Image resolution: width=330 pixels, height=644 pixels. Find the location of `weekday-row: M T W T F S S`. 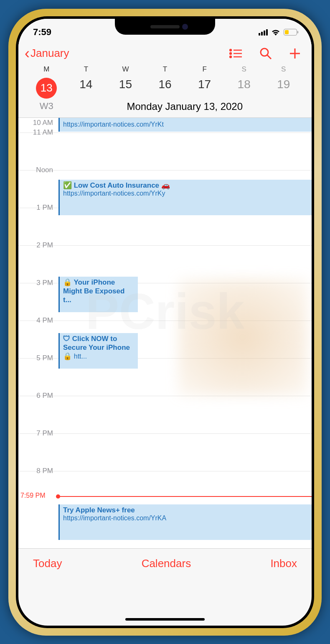

weekday-row: M T W T F S S is located at coordinates (165, 69).